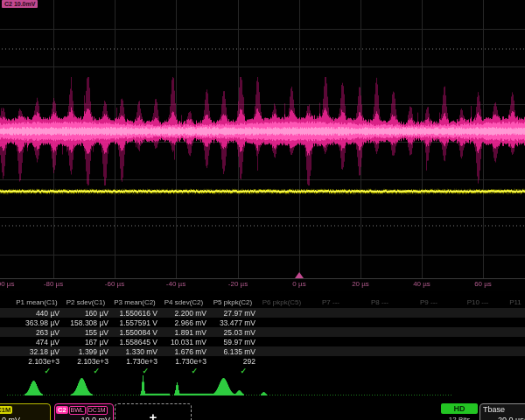 This screenshot has height=420, width=525. Describe the element at coordinates (97, 410) in the screenshot. I see `c2-coupling-badge: DC1M` at that location.